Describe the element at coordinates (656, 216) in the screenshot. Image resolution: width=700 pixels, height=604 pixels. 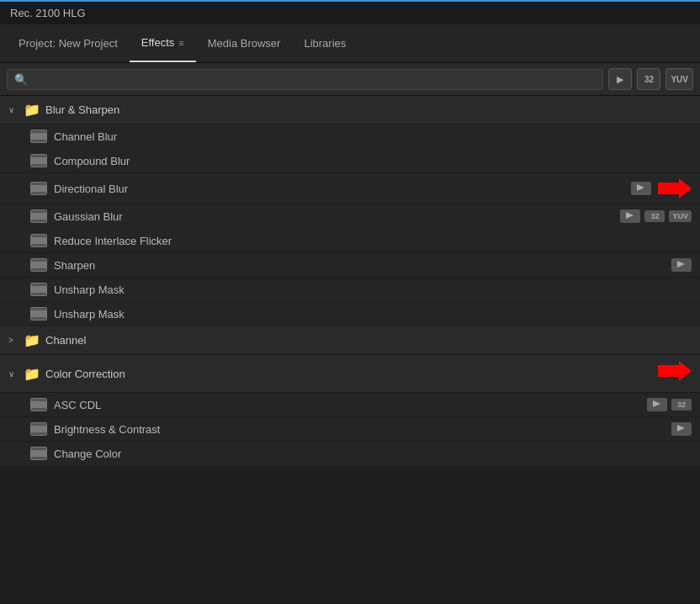
I see `badges-gaussian-blur: 32YUV` at that location.